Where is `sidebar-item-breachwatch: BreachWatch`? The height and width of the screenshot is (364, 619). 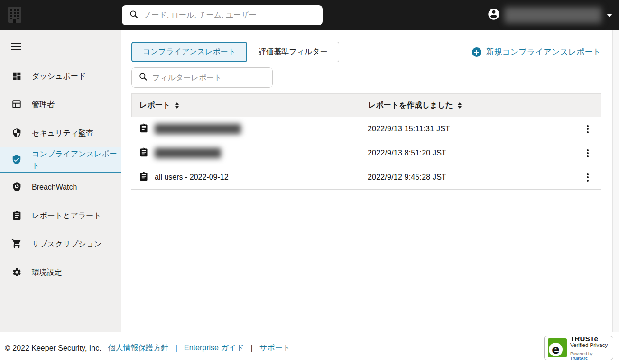
sidebar-item-breachwatch: BreachWatch is located at coordinates (61, 187).